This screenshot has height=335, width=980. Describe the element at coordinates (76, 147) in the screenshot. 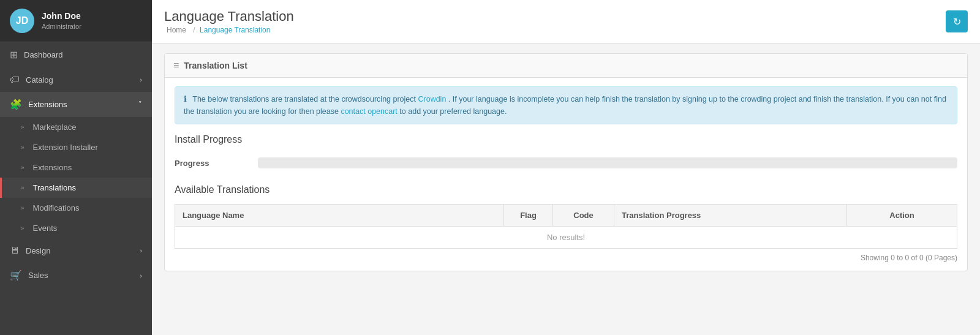

I see `sidebar-item-extension-installer: » Extension Installer` at that location.